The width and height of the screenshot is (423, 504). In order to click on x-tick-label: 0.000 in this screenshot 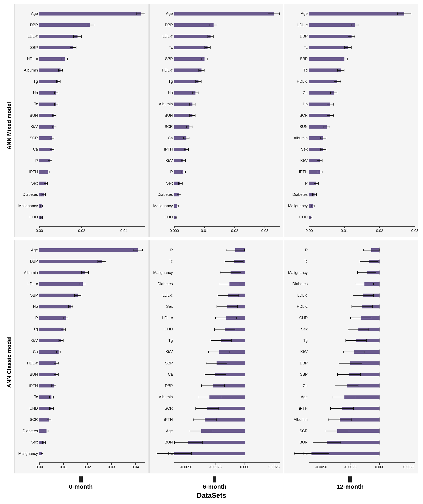, I will do `click(380, 467)`.